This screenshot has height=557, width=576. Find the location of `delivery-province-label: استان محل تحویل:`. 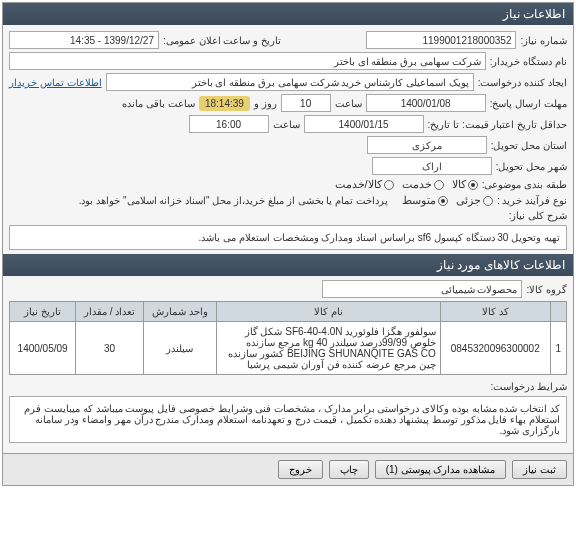

delivery-province-label: استان محل تحویل: is located at coordinates (529, 146).